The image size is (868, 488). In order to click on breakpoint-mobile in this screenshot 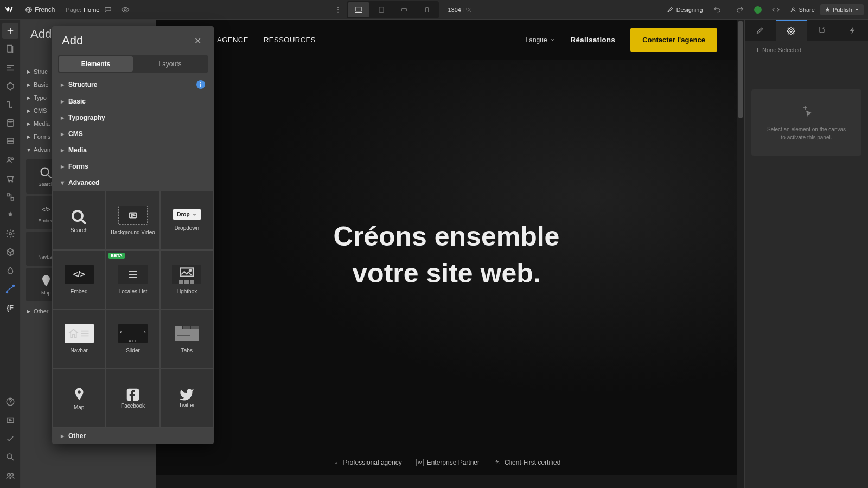, I will do `click(427, 10)`.